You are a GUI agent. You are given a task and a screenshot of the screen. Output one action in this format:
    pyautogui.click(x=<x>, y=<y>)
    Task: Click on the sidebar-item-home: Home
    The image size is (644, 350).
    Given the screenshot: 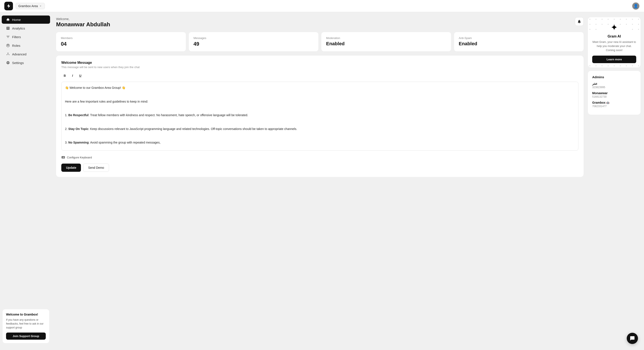 What is the action you would take?
    pyautogui.click(x=26, y=19)
    